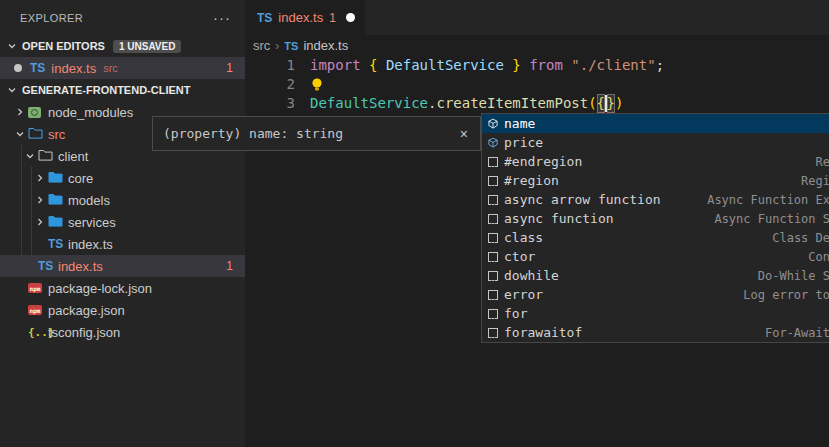  I want to click on tree-item-index.ts: TSindex.ts, so click(122, 244).